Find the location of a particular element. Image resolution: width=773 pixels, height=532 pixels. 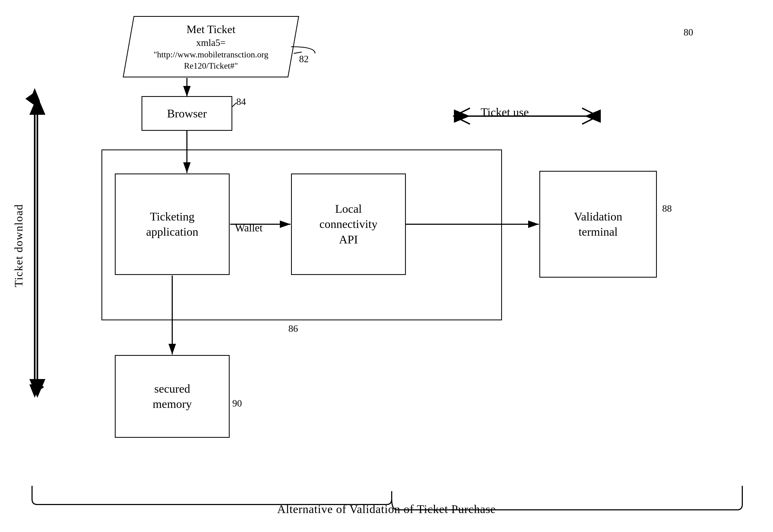

ref-84: 84 is located at coordinates (241, 102).